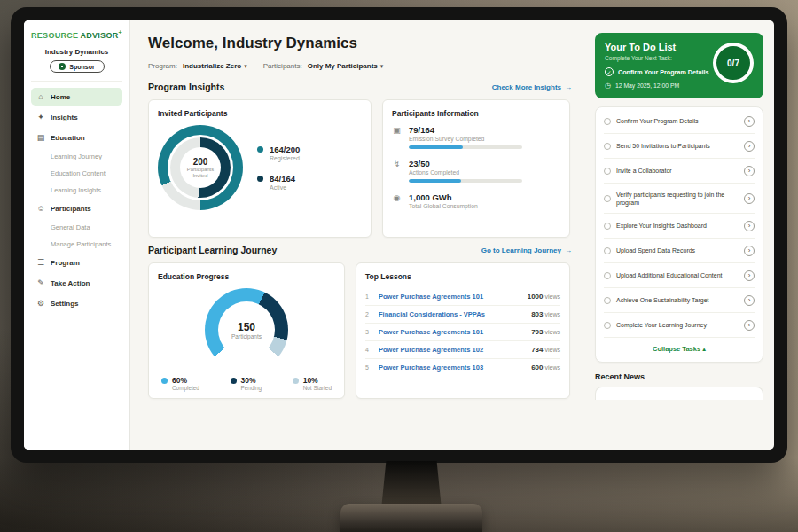 The image size is (798, 532). I want to click on sidebar-item: ⌂ Home, so click(76, 97).